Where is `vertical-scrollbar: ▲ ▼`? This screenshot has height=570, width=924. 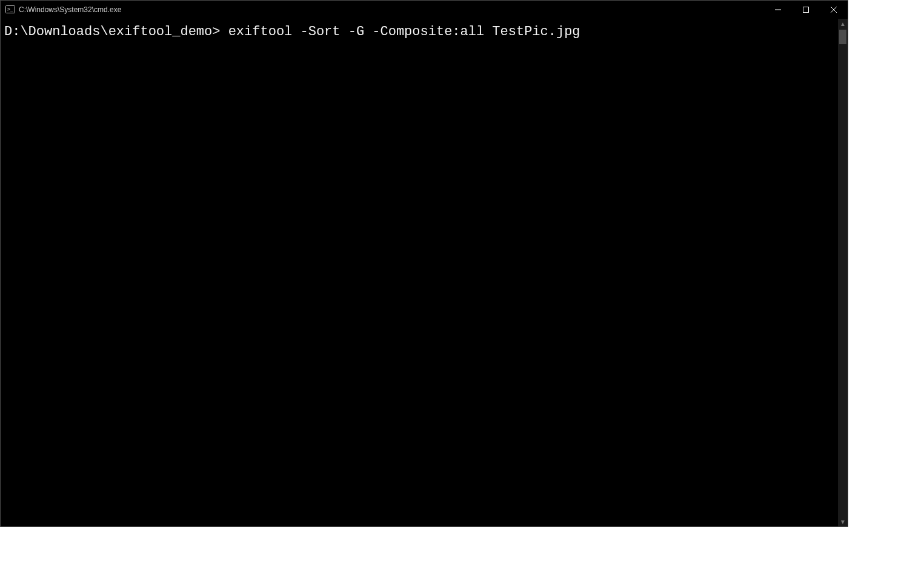
vertical-scrollbar: ▲ ▼ is located at coordinates (843, 273).